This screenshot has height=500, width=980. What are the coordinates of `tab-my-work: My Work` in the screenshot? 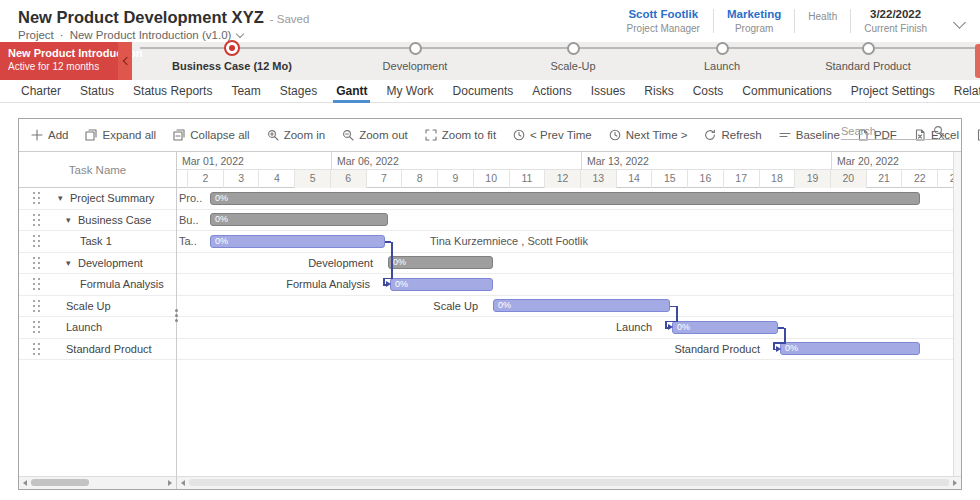 It's located at (410, 91).